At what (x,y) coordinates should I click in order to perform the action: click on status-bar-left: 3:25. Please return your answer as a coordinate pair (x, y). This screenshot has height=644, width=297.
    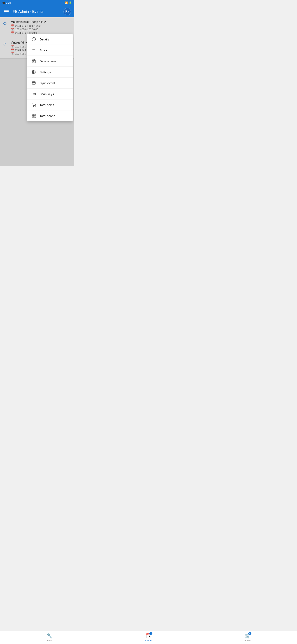
    Looking at the image, I should click on (7, 3).